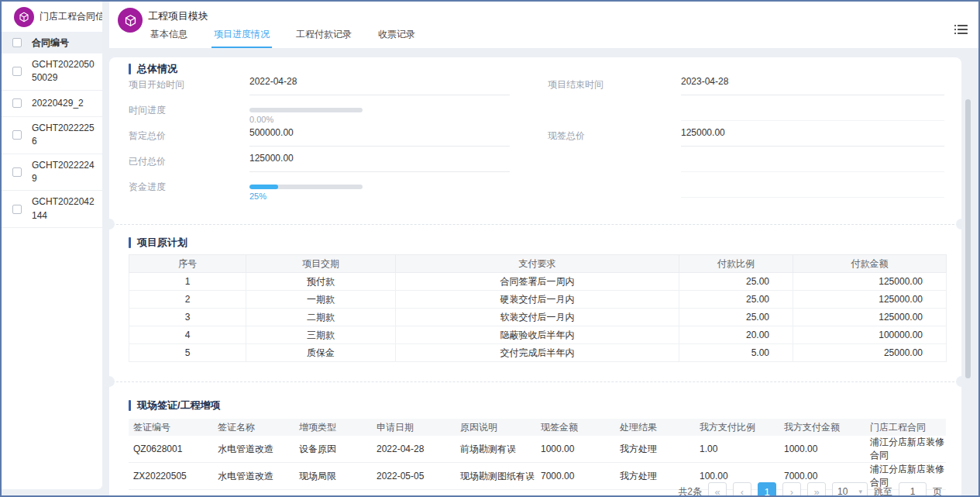 Image resolution: width=980 pixels, height=497 pixels. I want to click on field-label: 现签总价, so click(614, 135).